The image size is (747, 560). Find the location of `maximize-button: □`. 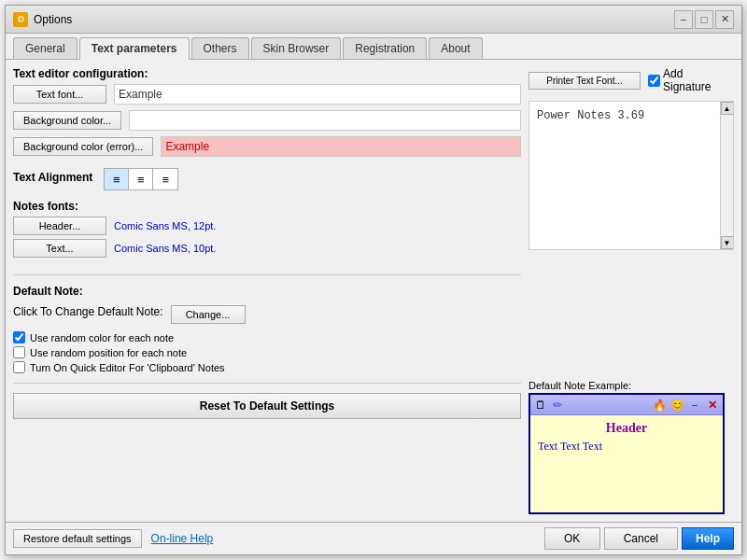

maximize-button: □ is located at coordinates (704, 20).